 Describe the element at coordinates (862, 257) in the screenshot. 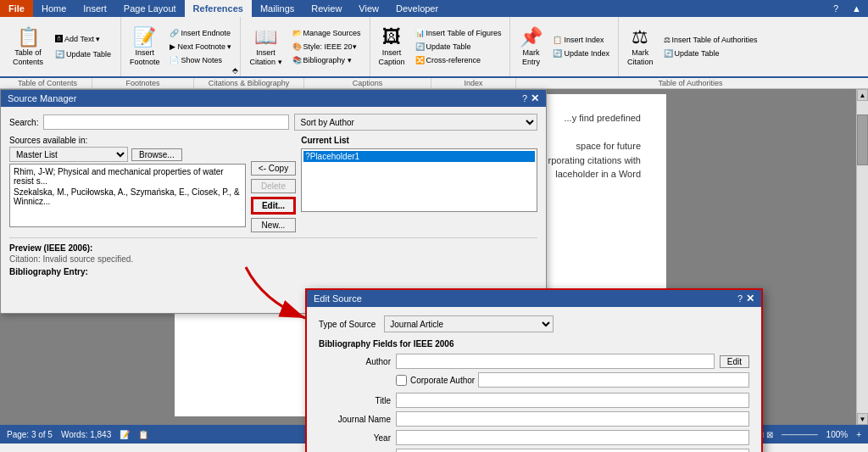

I see `scrollbar-vertical: ▲ ▼` at that location.